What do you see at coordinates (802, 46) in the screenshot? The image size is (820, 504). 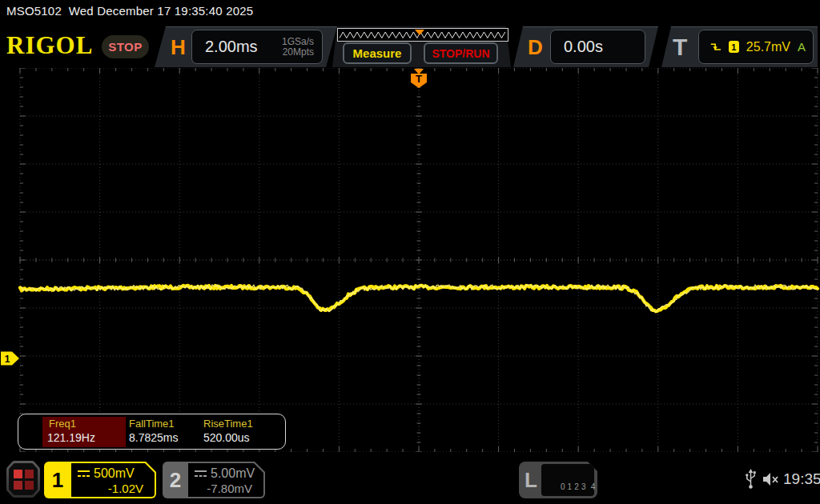 I see `trigger-mode-auto: A` at bounding box center [802, 46].